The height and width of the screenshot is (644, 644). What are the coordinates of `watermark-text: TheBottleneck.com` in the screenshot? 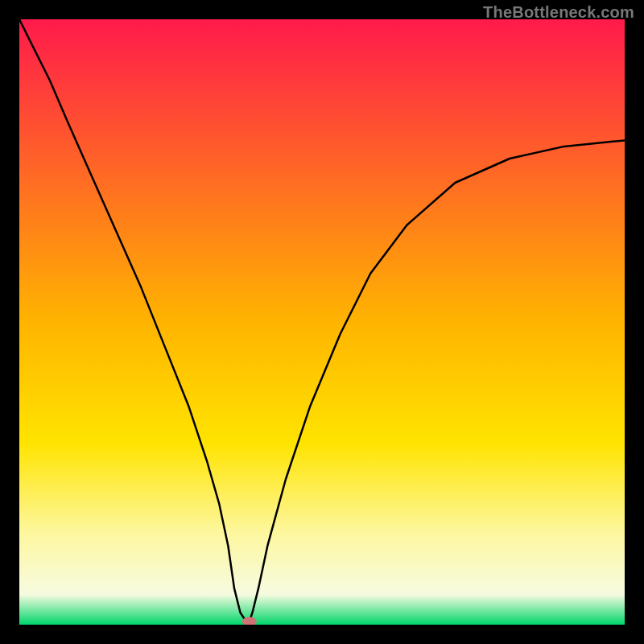 It's located at (559, 13).